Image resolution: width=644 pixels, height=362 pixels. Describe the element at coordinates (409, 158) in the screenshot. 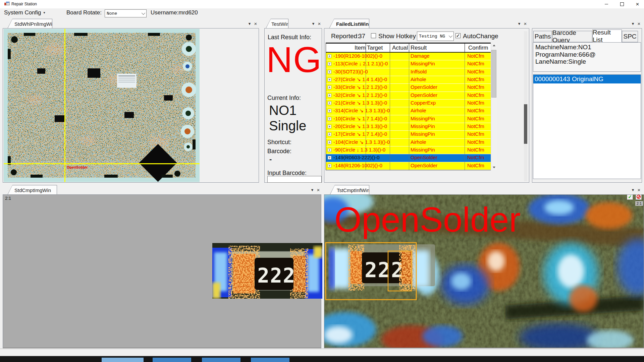

I see `failed-item-row: -149(R0603-222)()-0 OpenSolder NotCfm` at that location.